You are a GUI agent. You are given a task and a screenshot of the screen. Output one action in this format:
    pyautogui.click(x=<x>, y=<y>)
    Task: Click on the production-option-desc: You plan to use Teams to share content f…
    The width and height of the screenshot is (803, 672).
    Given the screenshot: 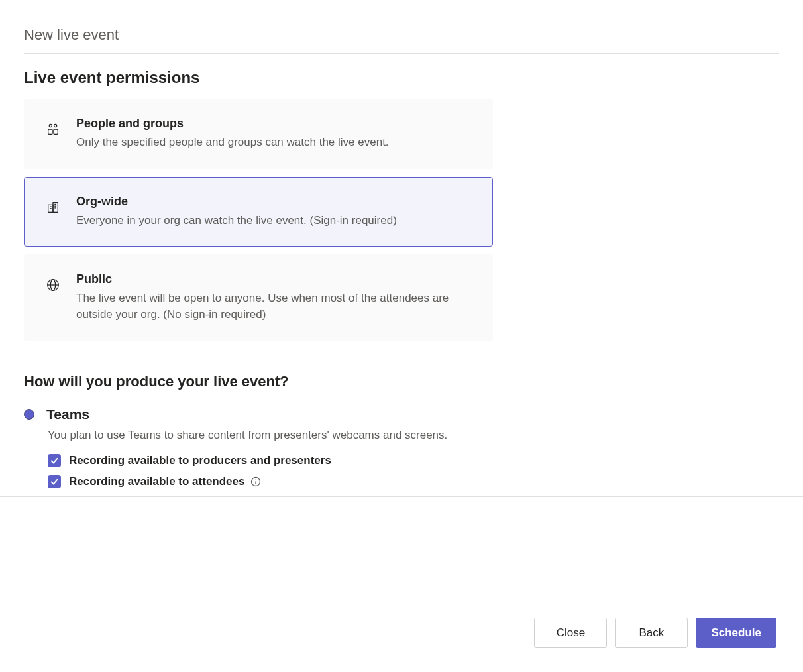 What is the action you would take?
    pyautogui.click(x=413, y=435)
    